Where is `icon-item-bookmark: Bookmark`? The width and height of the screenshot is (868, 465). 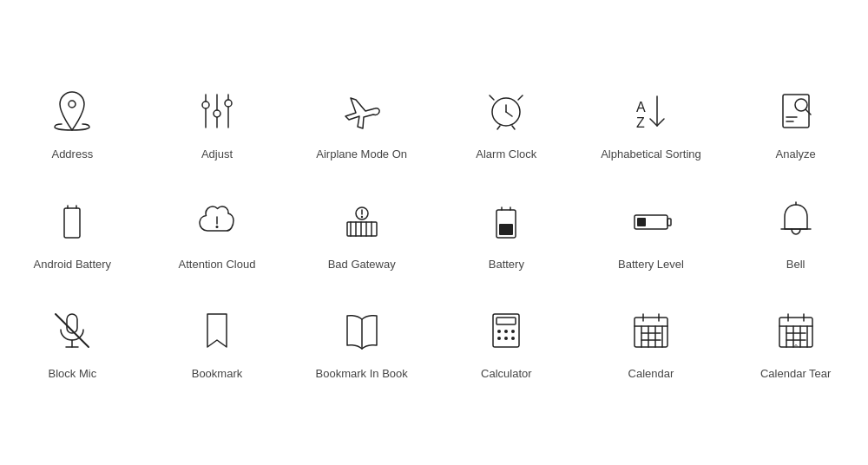
icon-item-bookmark: Bookmark is located at coordinates (217, 342).